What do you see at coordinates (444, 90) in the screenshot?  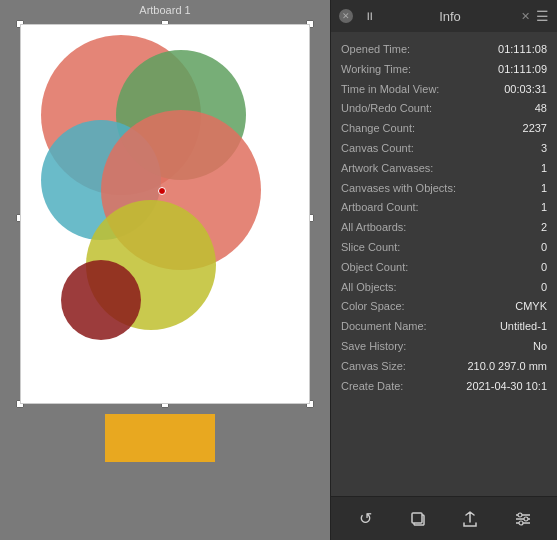 I see `info-row: Time in Modal View:00:03:31` at bounding box center [444, 90].